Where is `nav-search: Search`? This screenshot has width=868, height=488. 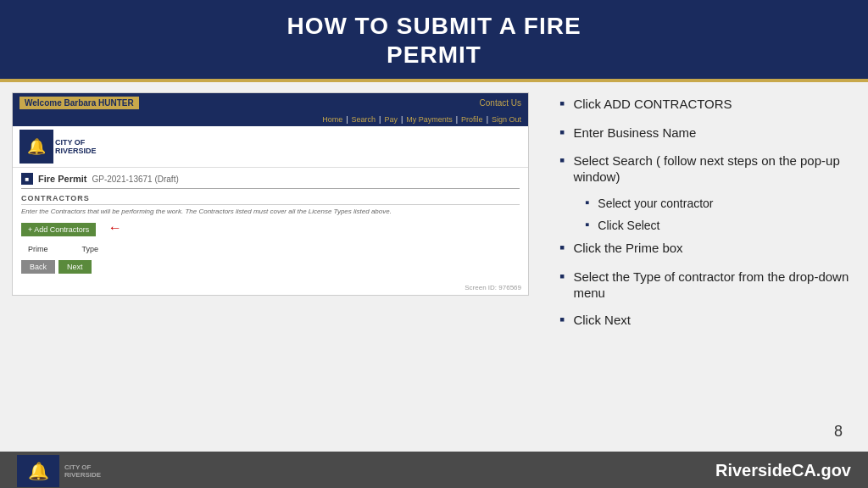 nav-search: Search is located at coordinates (364, 119).